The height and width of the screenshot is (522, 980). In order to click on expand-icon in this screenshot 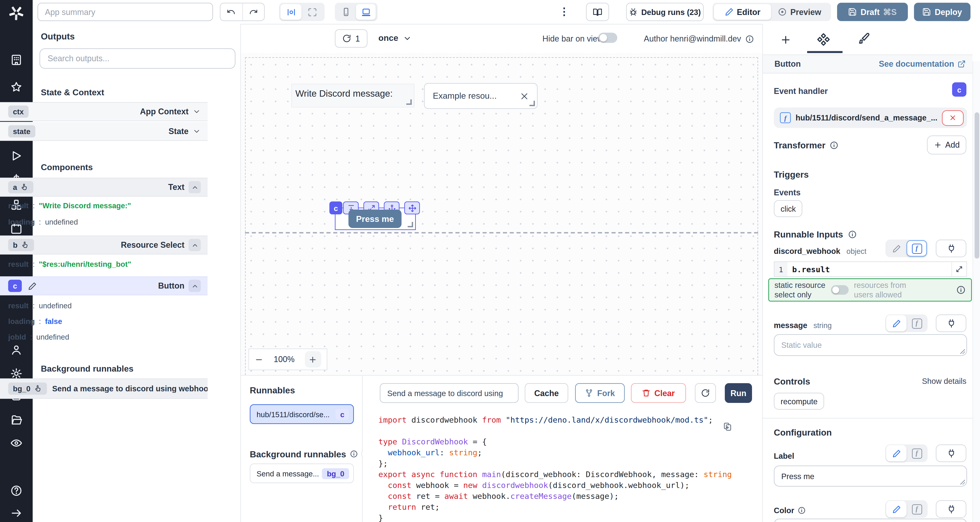, I will do `click(312, 12)`.